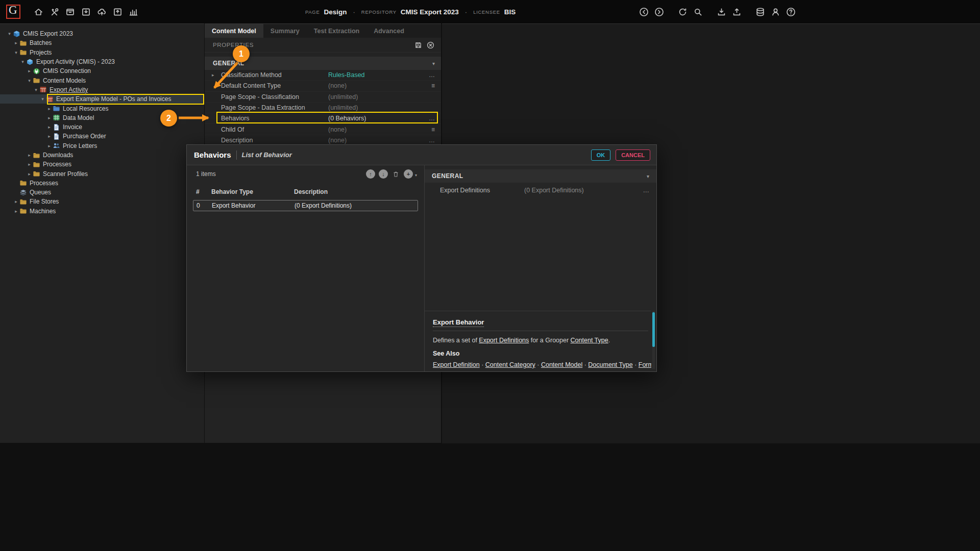 This screenshot has width=980, height=551. What do you see at coordinates (102, 211) in the screenshot?
I see `tree-item-machines: ▸Machines` at bounding box center [102, 211].